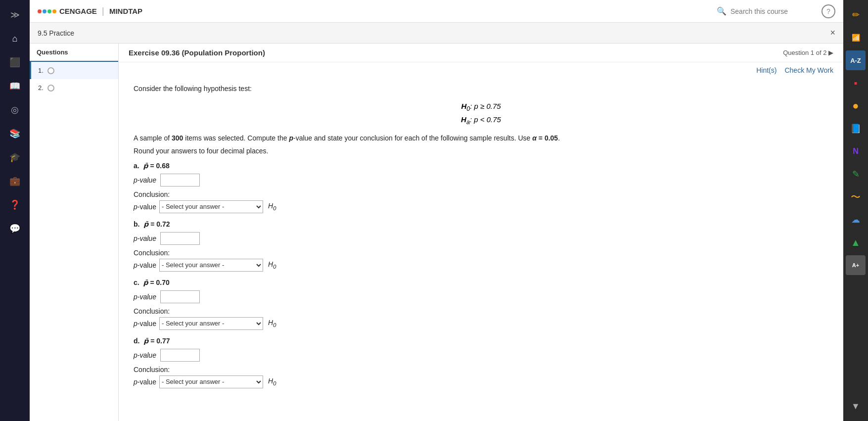 The height and width of the screenshot is (421, 868). I want to click on part-b-pvalue-input, so click(180, 238).